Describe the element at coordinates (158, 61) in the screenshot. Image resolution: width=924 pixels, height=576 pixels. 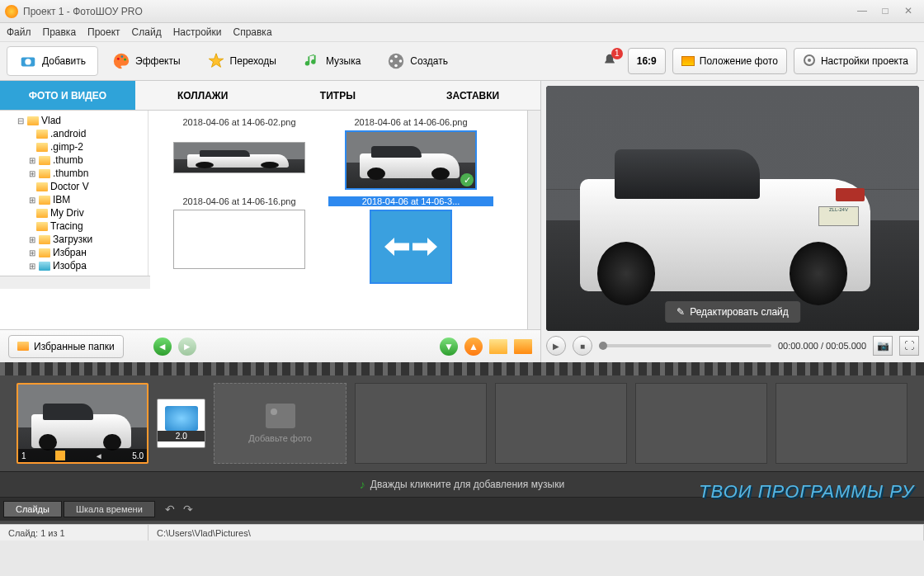
I see `tab-effects-label: Эффекты` at that location.